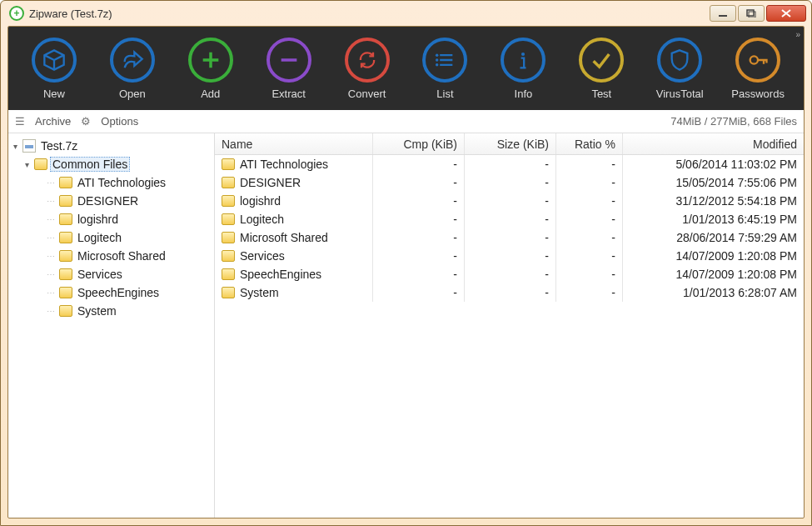 This screenshot has height=526, width=812. I want to click on tree-node: ⋯SpeechEngines, so click(112, 293).